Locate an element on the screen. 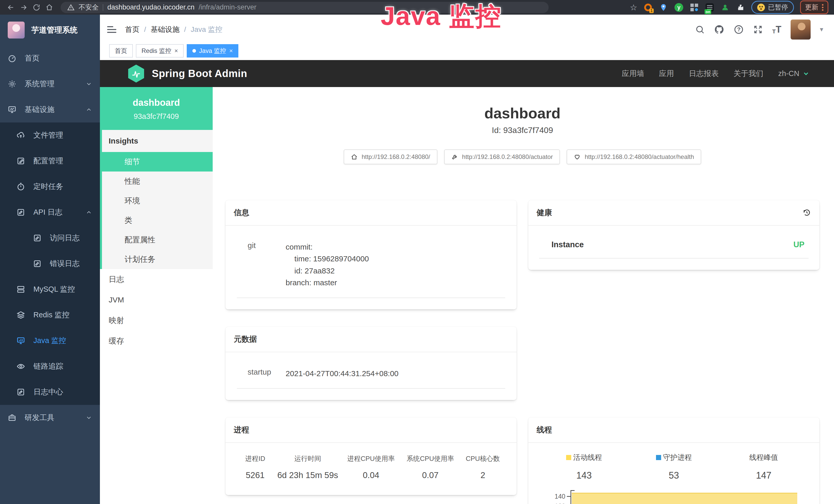  tab-home: 首页 is located at coordinates (121, 51).